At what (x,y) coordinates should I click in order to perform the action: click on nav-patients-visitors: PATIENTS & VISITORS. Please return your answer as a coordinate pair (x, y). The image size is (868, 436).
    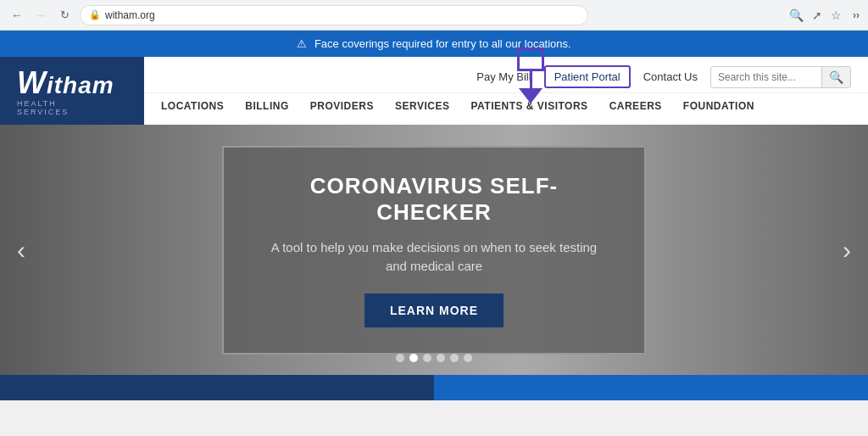
    Looking at the image, I should click on (529, 106).